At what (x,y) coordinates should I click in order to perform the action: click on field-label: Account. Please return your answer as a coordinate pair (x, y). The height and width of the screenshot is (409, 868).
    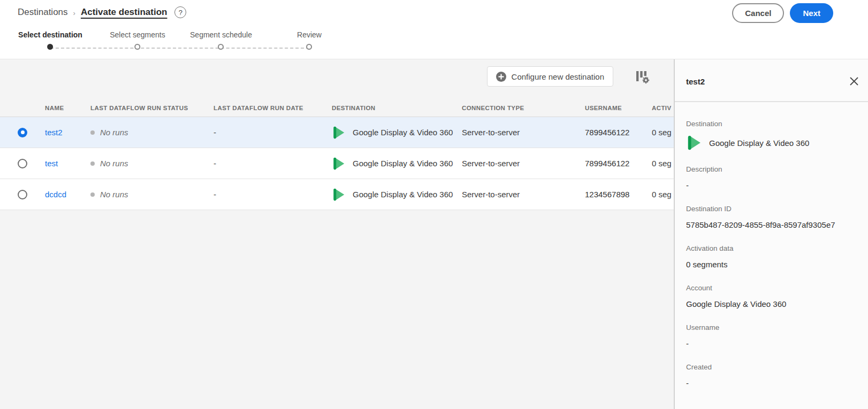
    Looking at the image, I should click on (772, 288).